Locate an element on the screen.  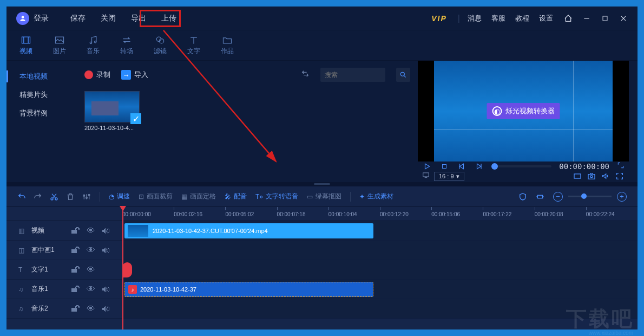
snapshot-icon is located at coordinates (592, 176).